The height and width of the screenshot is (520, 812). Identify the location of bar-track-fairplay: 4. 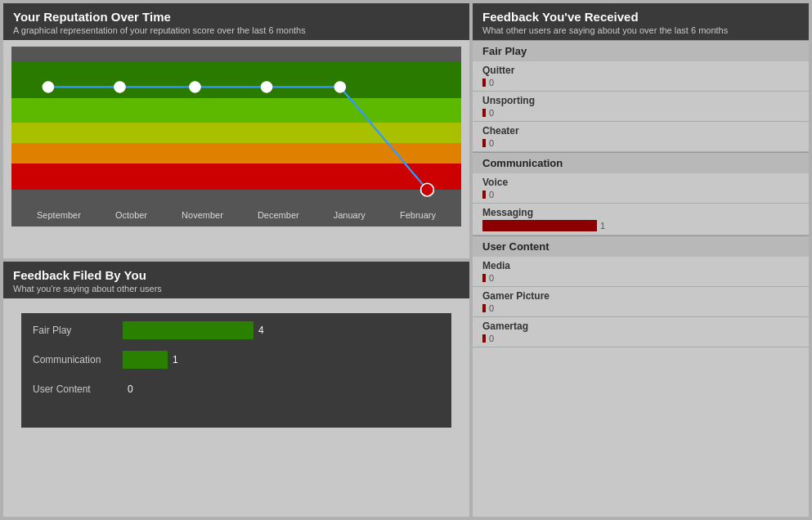
(281, 330).